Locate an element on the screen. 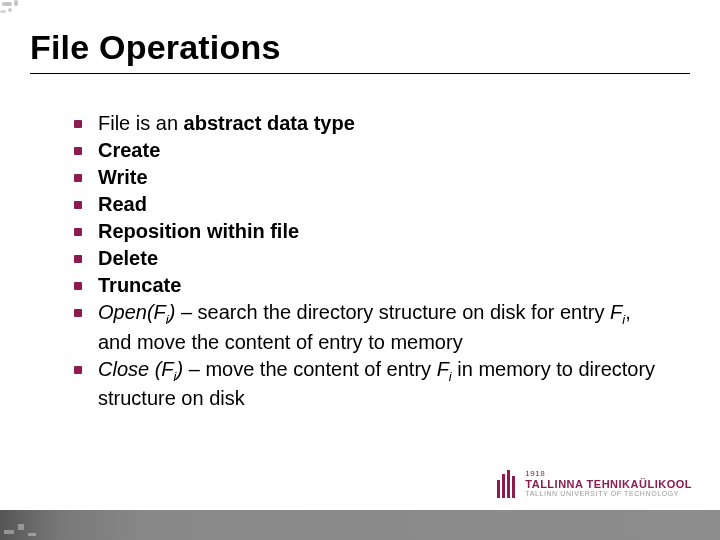  footer-band is located at coordinates (360, 525).